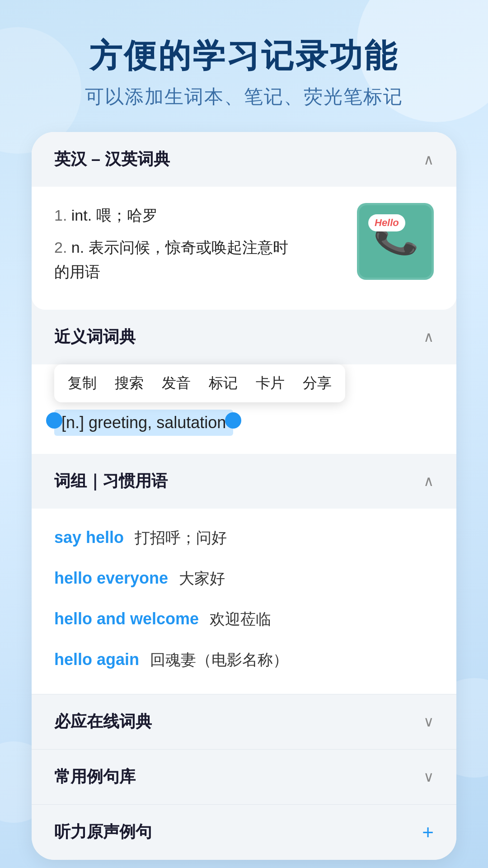 The width and height of the screenshot is (488, 868). What do you see at coordinates (176, 383) in the screenshot?
I see `context-menu-pronounce: 发音` at bounding box center [176, 383].